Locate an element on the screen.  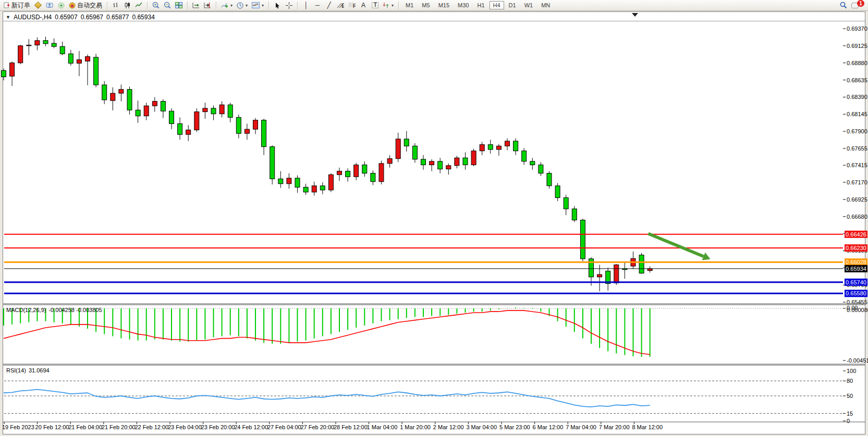
trendline-tool: ╱ is located at coordinates (329, 5).